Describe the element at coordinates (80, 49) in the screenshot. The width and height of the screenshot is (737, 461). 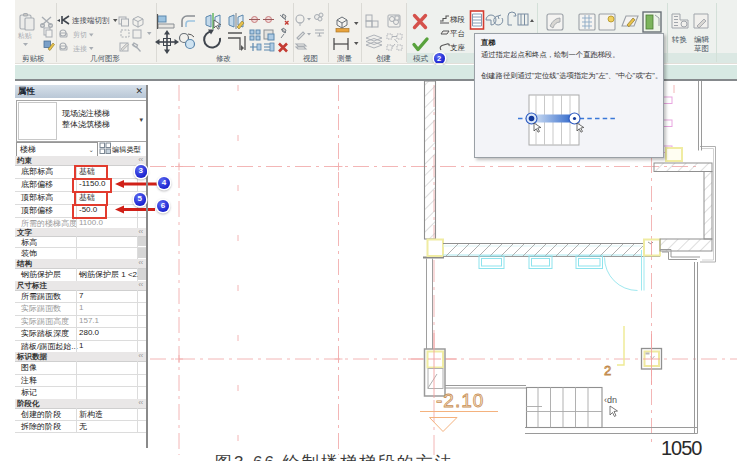
I see `svg-text: 连接` at that location.